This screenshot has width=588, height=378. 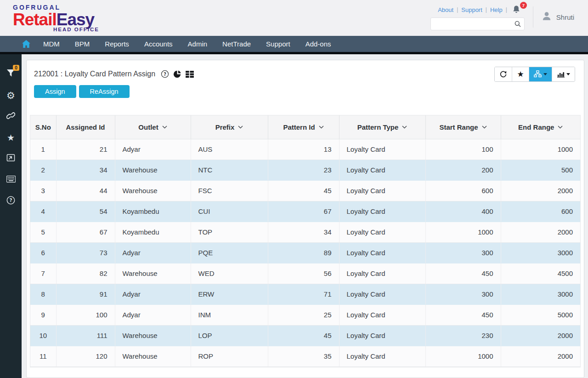 I want to click on cell-pattern-id: 34, so click(x=303, y=232).